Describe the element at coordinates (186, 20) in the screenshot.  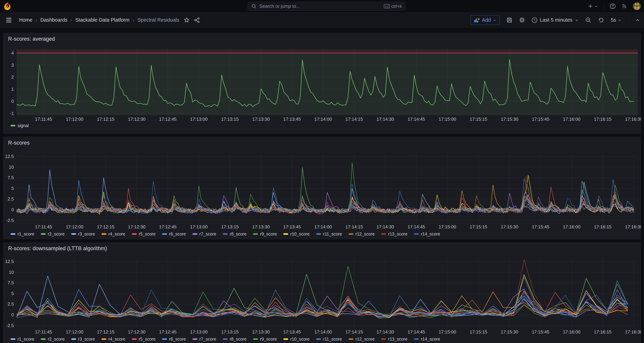
I see `star-icon` at that location.